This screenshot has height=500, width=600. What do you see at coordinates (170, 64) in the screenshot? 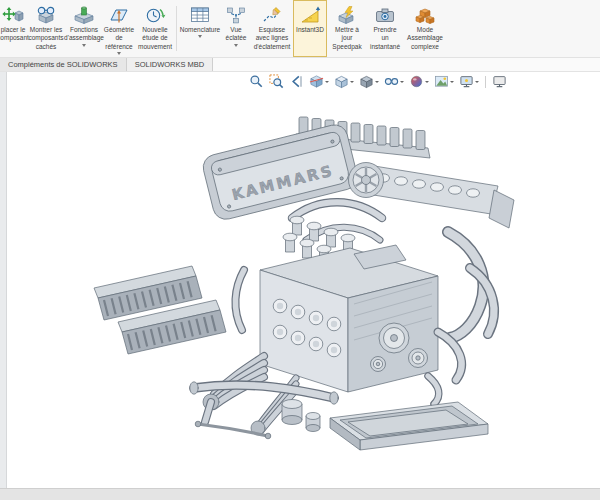
I see `tab-solidworks-mbd: SOLIDWORKS MBD` at bounding box center [170, 64].